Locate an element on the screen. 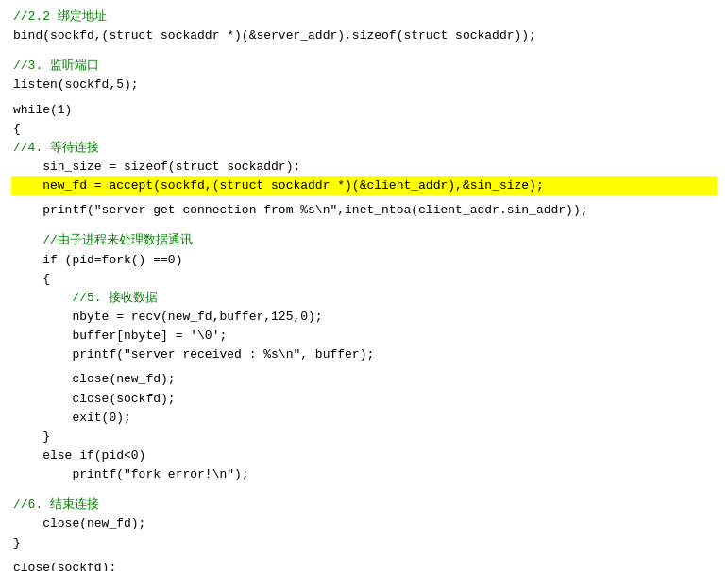 The width and height of the screenshot is (728, 571). code-line-14: printf("server get connection from %s\n"… is located at coordinates (364, 210).